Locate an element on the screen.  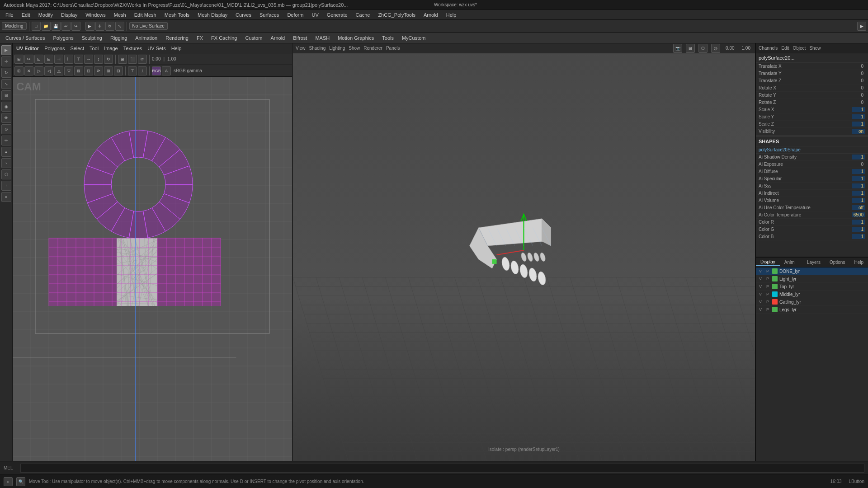
status-search-btn: 🔍 is located at coordinates (21, 482).